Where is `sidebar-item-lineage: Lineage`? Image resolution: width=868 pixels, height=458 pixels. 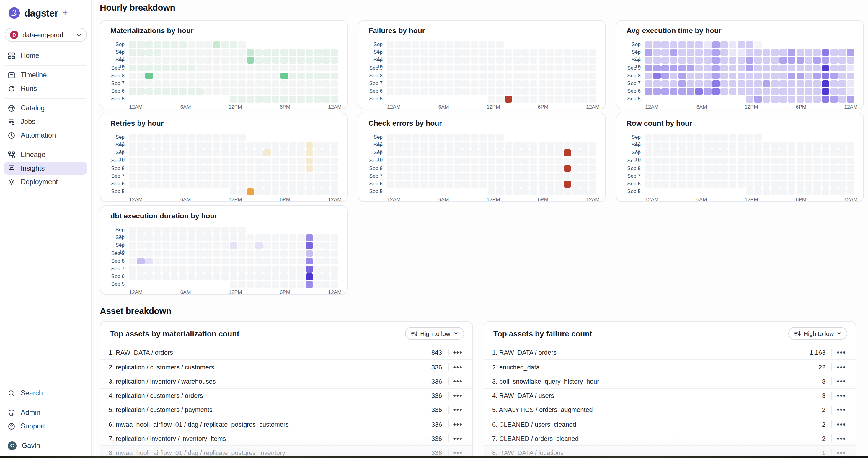
sidebar-item-lineage: Lineage is located at coordinates (45, 155).